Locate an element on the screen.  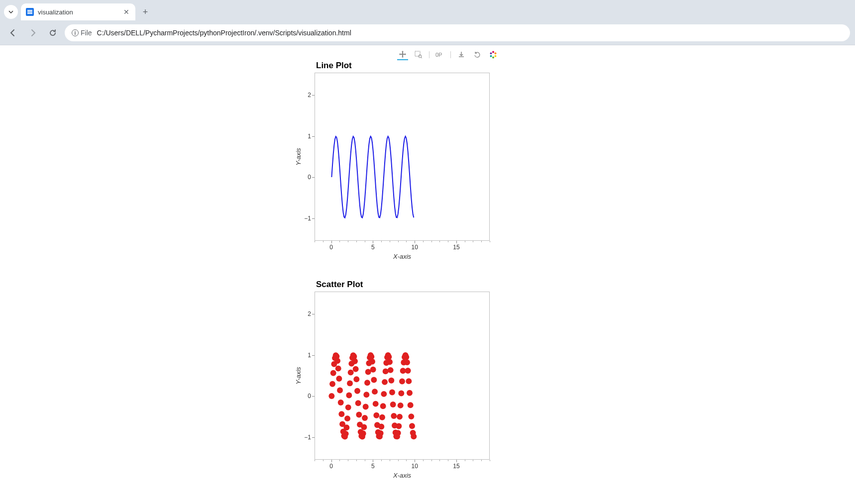
line-series is located at coordinates (372, 177).